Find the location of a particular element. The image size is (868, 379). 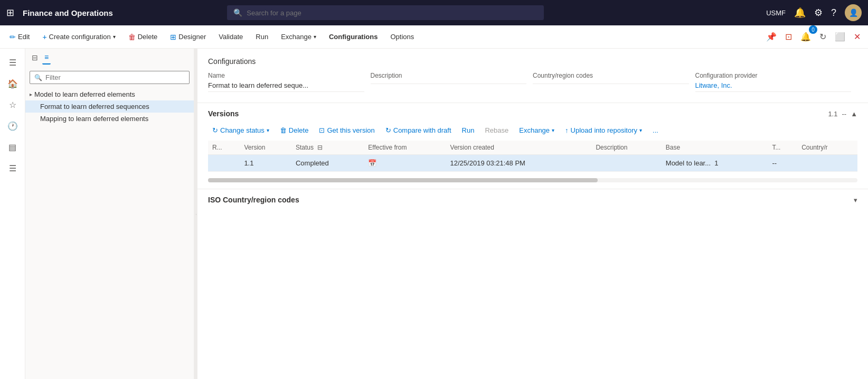

search-bar: 🔍 is located at coordinates (385, 13).